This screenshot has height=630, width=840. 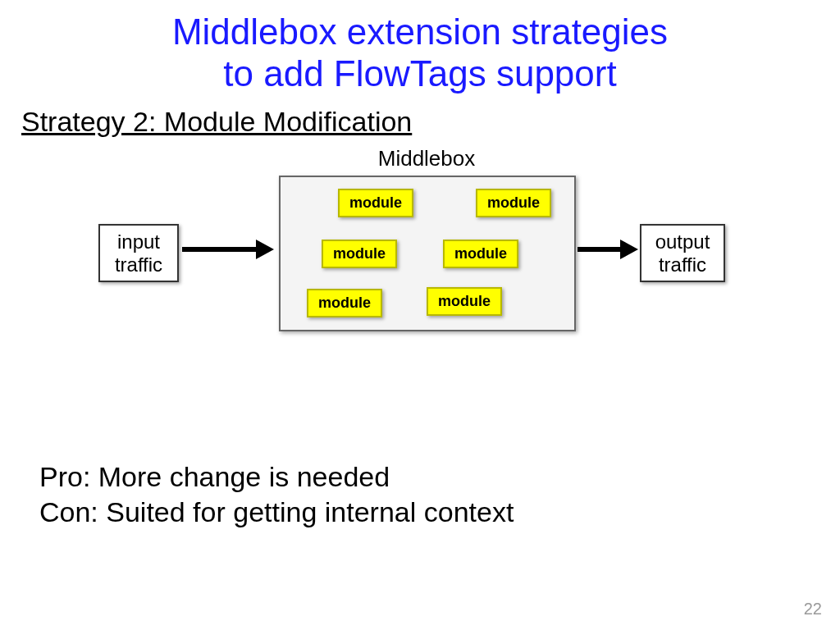 I want to click on pro-con-notes: Pro: More change is needed Con: Suited f…, so click(x=440, y=494).